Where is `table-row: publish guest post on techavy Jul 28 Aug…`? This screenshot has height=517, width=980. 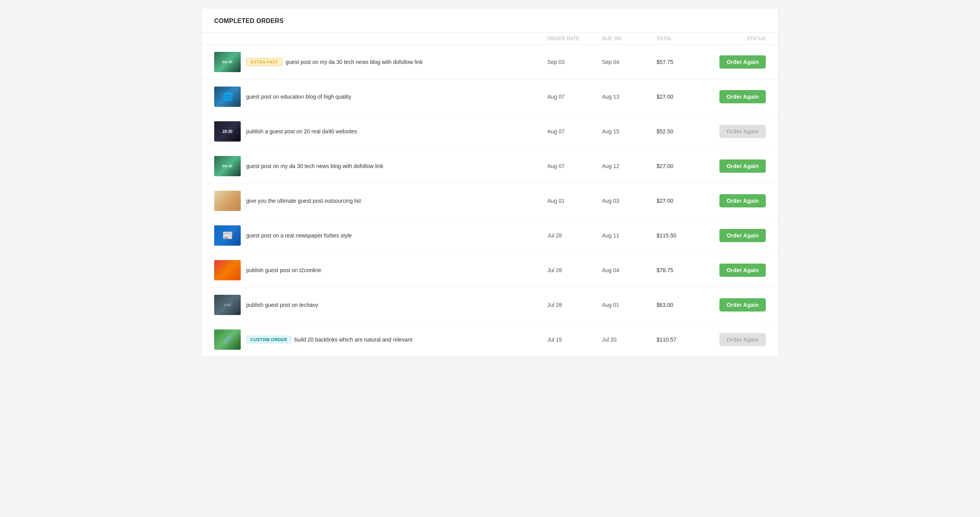 table-row: publish guest post on techavy Jul 28 Aug… is located at coordinates (490, 305).